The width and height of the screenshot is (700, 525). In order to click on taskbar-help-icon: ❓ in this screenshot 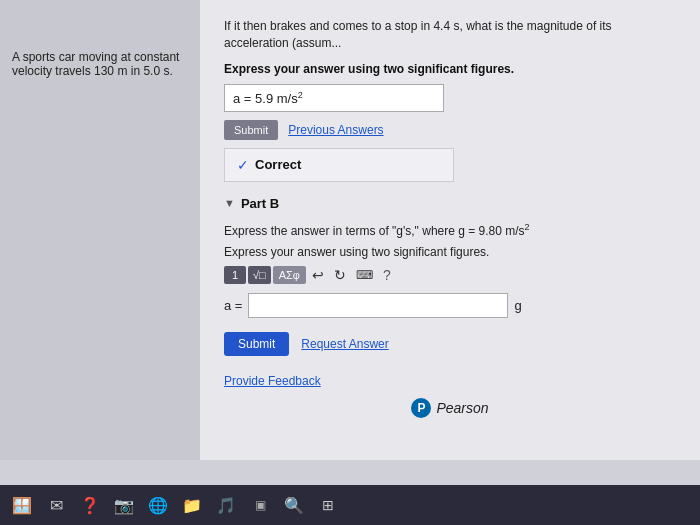, I will do `click(90, 505)`.